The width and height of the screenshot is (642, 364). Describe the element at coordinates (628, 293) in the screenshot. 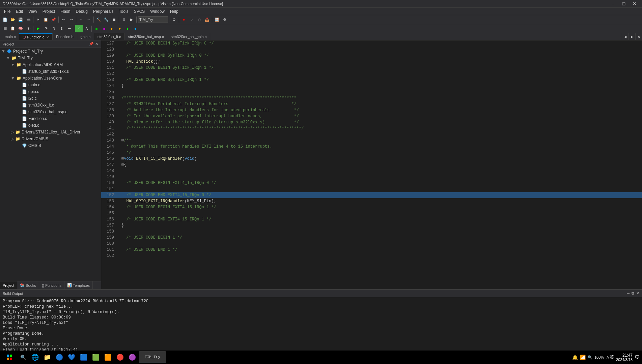

I see `build-panel-minimize: ─` at that location.